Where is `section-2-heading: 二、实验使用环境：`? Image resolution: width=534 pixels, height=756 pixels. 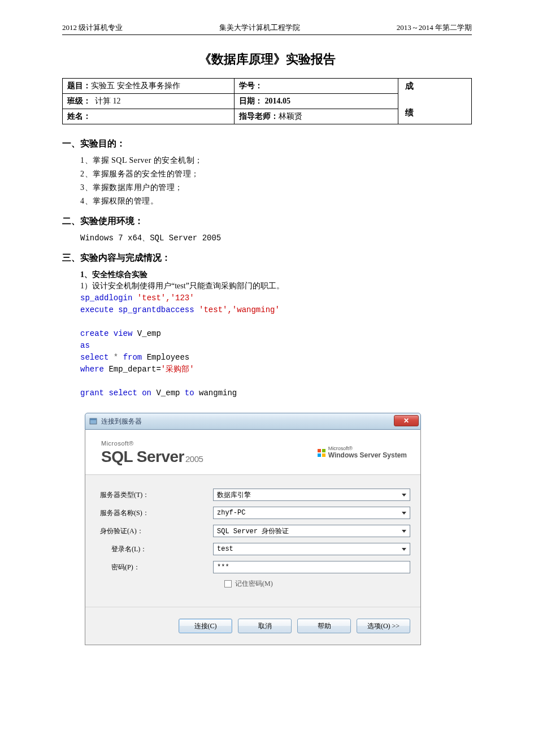 section-2-heading: 二、实验使用环境： is located at coordinates (267, 222).